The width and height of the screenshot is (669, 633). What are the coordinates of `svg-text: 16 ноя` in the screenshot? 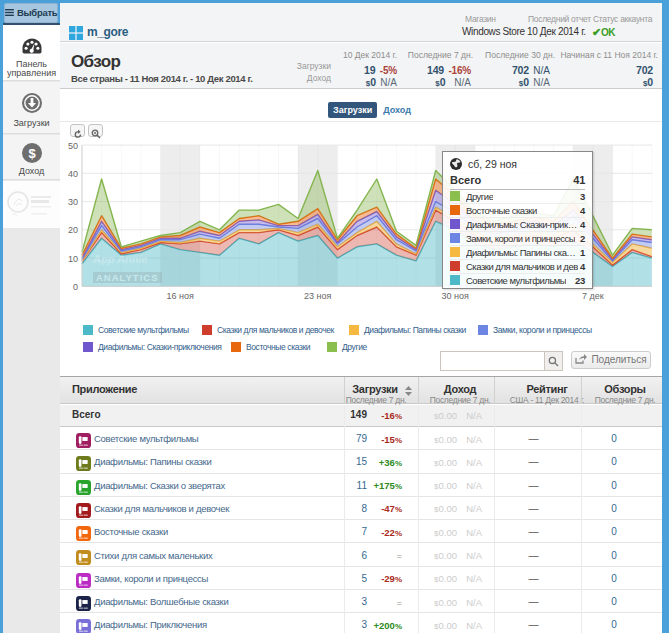 It's located at (180, 296).